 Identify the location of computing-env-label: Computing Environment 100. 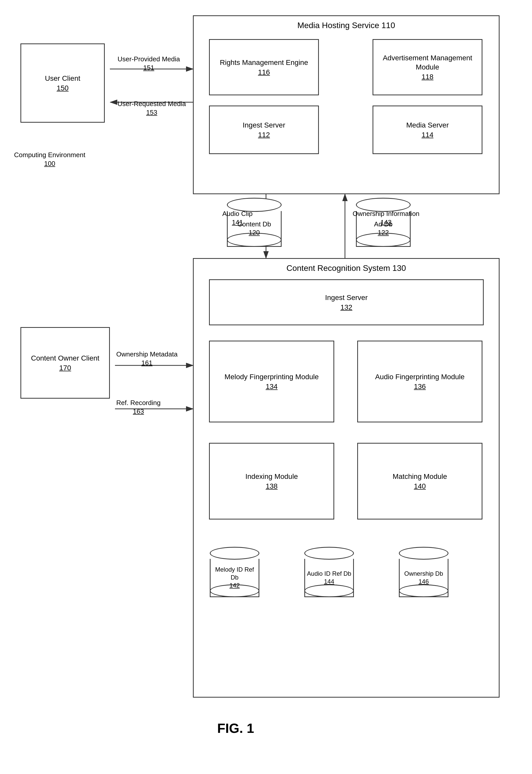
(50, 159).